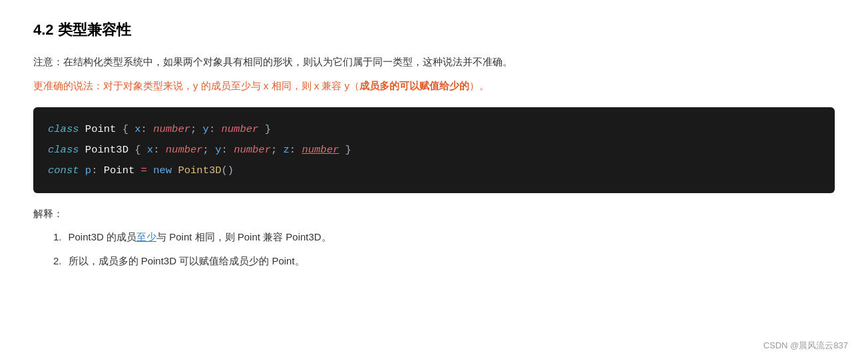  I want to click on list-number-1: 1., so click(48, 237).